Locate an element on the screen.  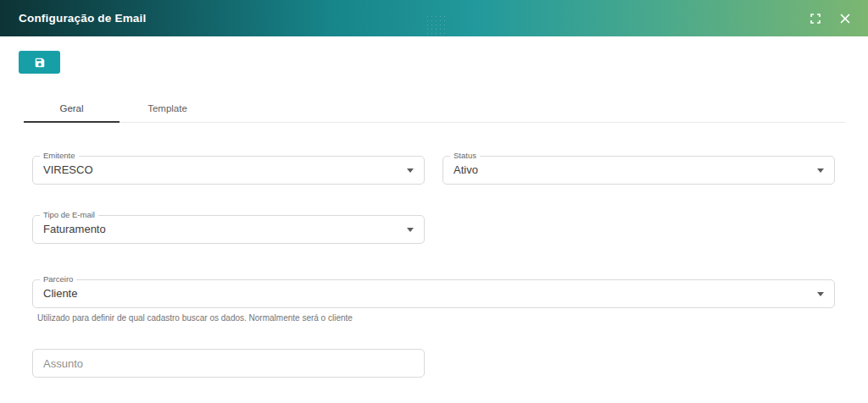
tab-geral: Geral is located at coordinates (71, 108).